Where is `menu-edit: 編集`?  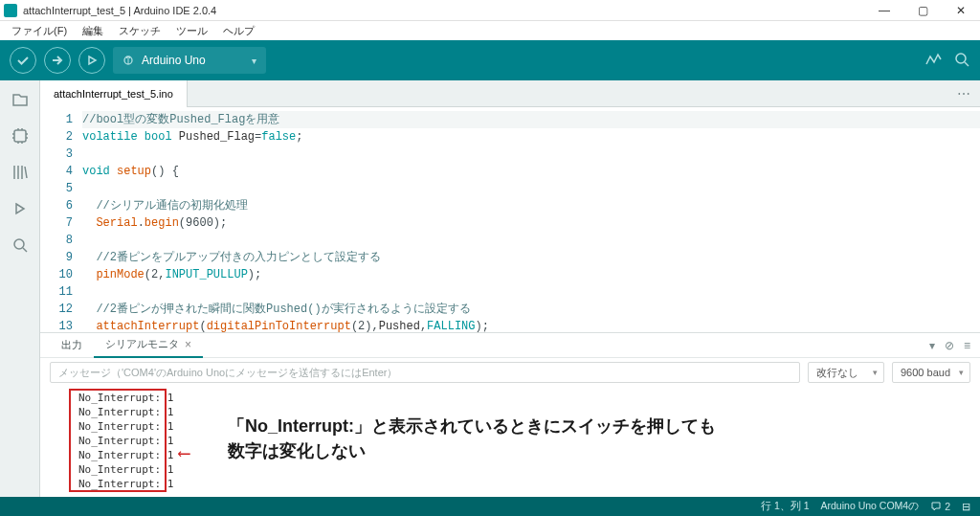 menu-edit: 編集 is located at coordinates (93, 31).